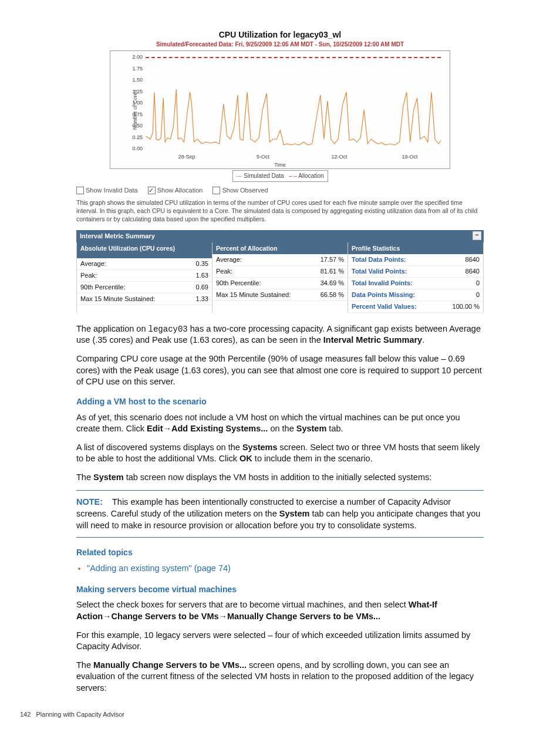  What do you see at coordinates (280, 271) in the screenshot?
I see `interval-metric-summary: Interval Metric Summary − Absolute Utili…` at bounding box center [280, 271].